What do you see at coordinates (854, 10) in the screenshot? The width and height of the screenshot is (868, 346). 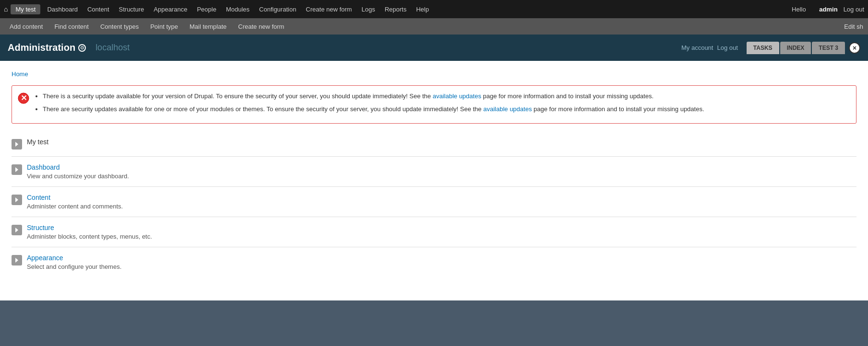 I see `logout-button: Log out` at bounding box center [854, 10].